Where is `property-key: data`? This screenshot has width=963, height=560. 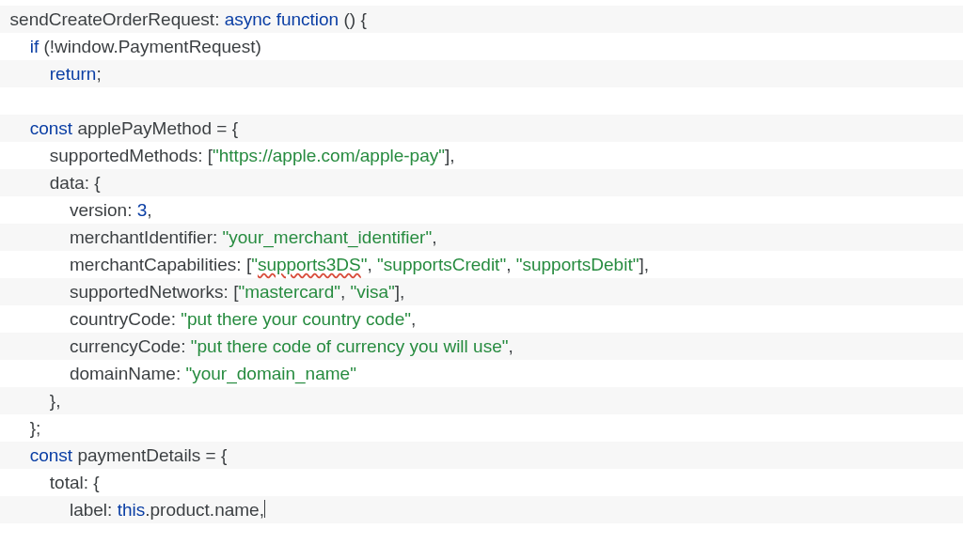
property-key: data is located at coordinates (68, 182).